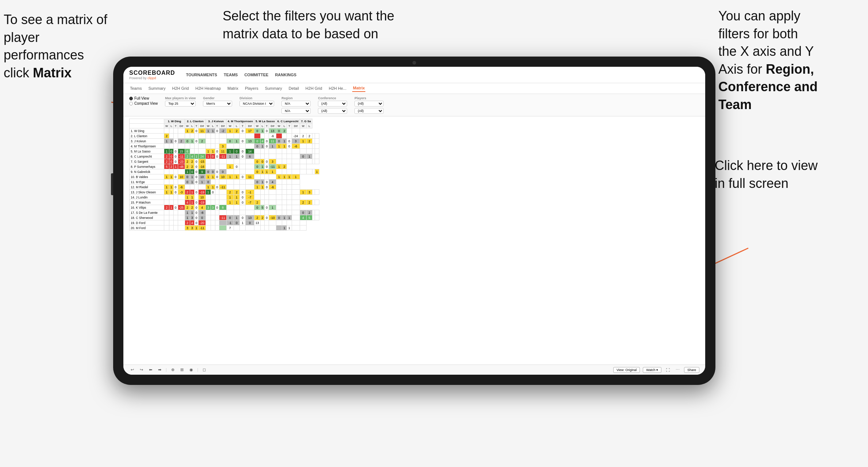 This screenshot has width=868, height=467. What do you see at coordinates (692, 370) in the screenshot?
I see `share-button: Share` at bounding box center [692, 370].